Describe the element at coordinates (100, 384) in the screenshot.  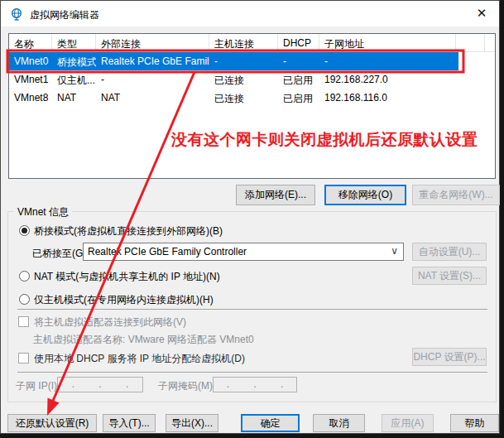
I see `subnet-ip-field: . . .` at that location.